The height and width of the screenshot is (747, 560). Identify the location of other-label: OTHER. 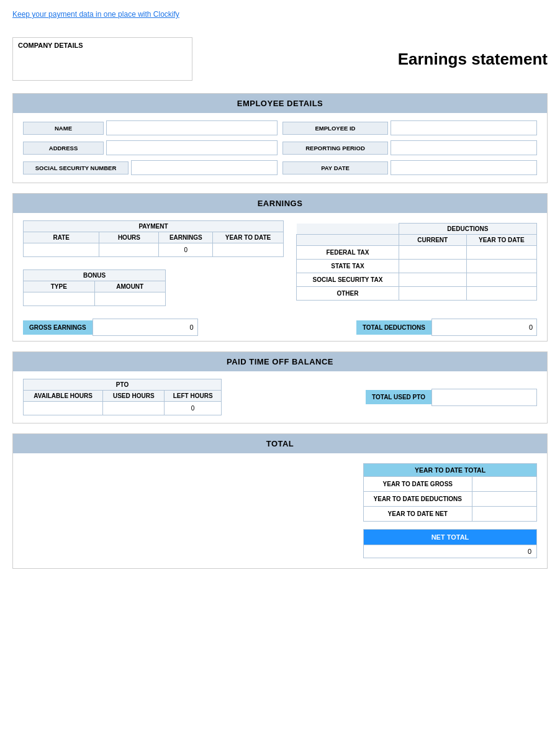
(348, 294).